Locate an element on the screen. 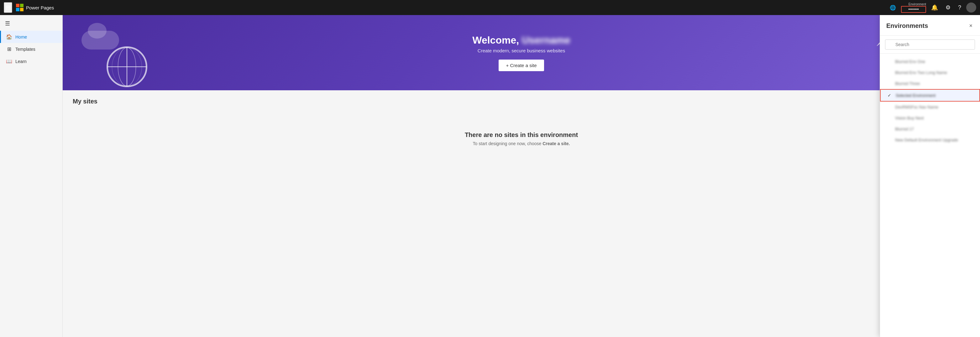 The image size is (980, 337). learn-icon: 📖 is located at coordinates (9, 61).